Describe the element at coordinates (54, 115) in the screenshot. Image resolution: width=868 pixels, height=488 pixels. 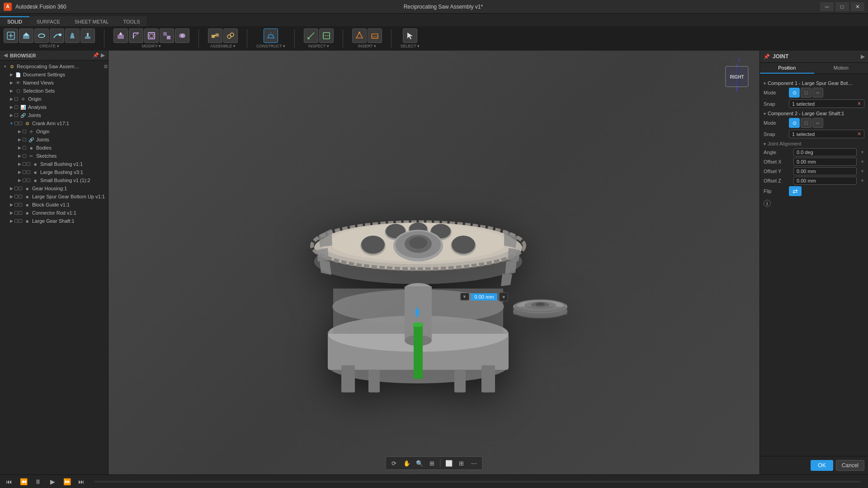
I see `browser-item-joints: ▶ 🔗 Joints` at that location.